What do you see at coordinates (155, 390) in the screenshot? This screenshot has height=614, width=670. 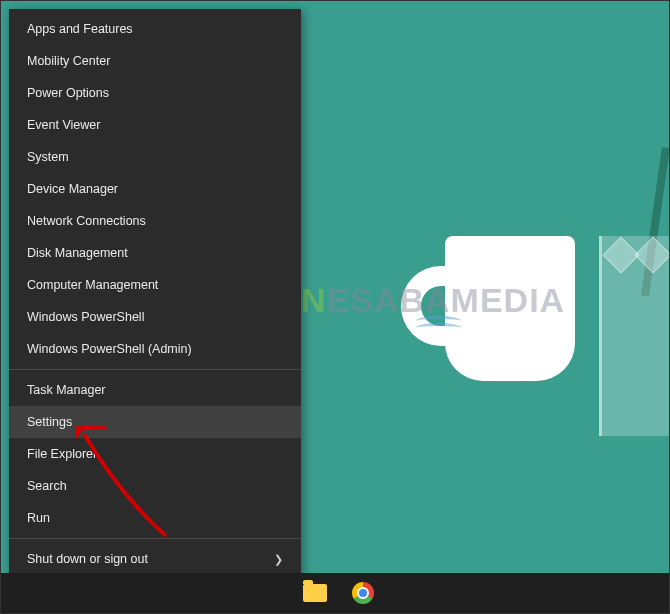 I see `menu-item-task-manager: Task Manager` at bounding box center [155, 390].